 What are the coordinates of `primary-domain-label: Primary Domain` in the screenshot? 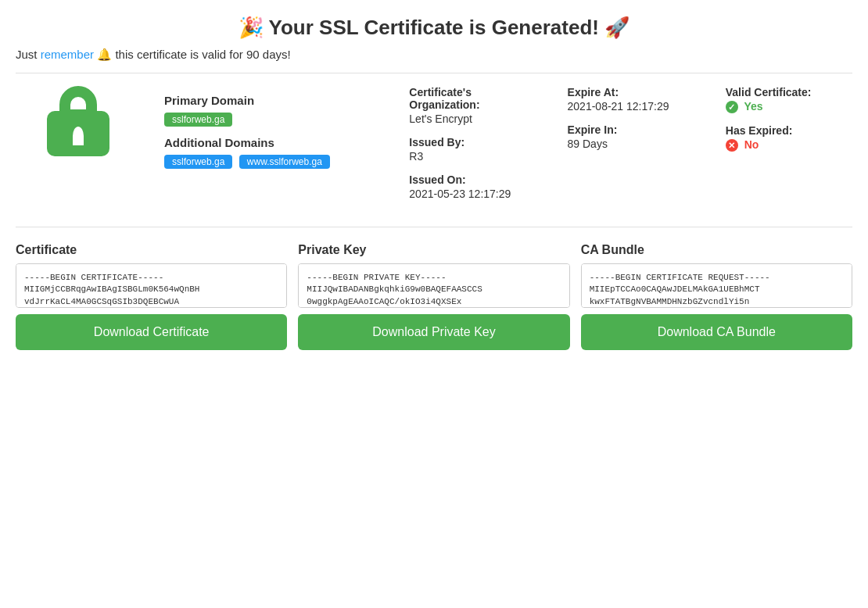 It's located at (275, 100).